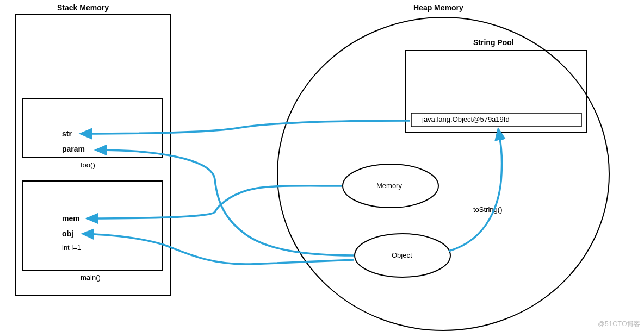 The height and width of the screenshot is (331, 644). What do you see at coordinates (90, 277) in the screenshot?
I see `frame-label-main: main()` at bounding box center [90, 277].